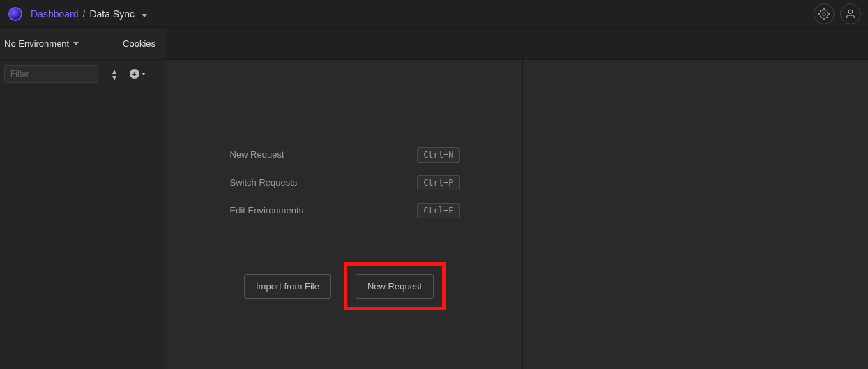 The image size is (868, 369). What do you see at coordinates (323, 183) in the screenshot?
I see `shortcut-label: Switch Requests` at bounding box center [323, 183].